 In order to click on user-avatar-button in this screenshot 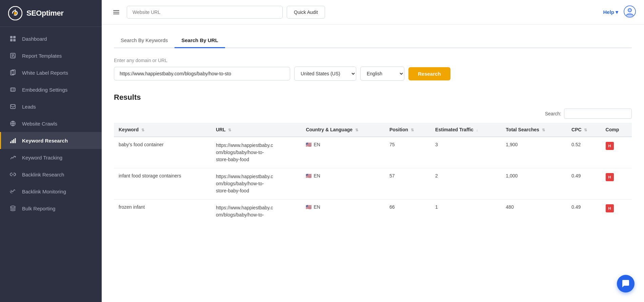, I will do `click(630, 12)`.